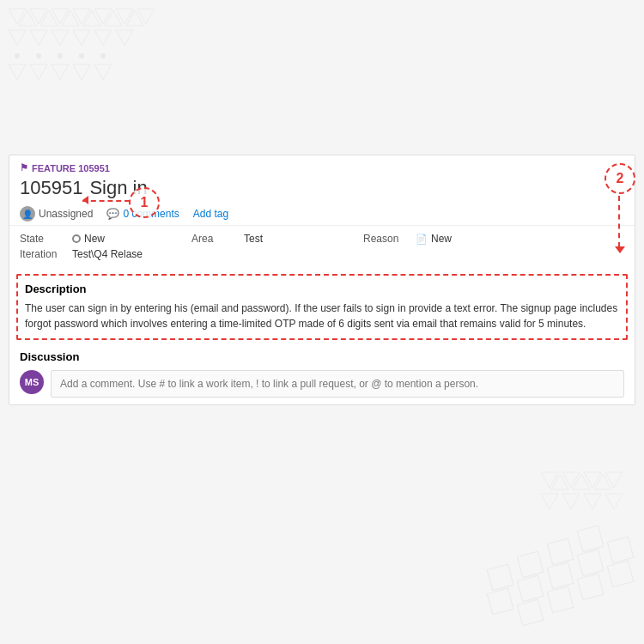 The height and width of the screenshot is (644, 644). Describe the element at coordinates (70, 168) in the screenshot. I see `feature-label-text: FEATURE 105951` at that location.